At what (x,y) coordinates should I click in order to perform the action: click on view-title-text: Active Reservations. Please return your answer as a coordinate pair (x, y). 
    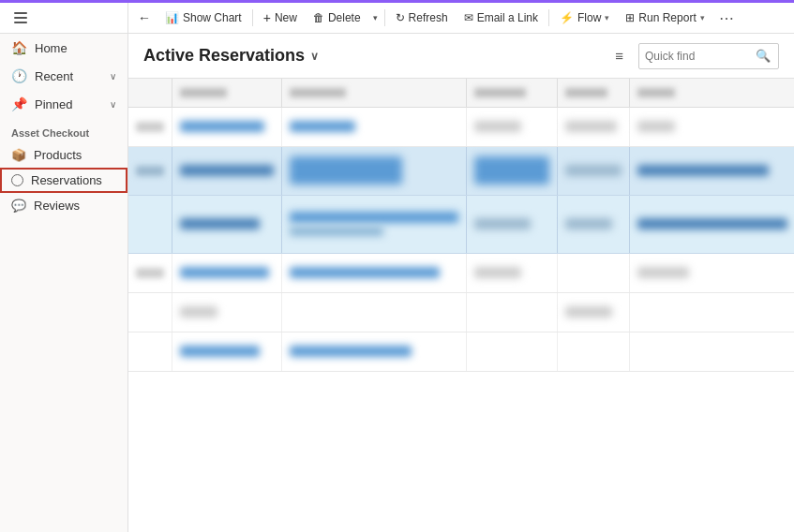
    Looking at the image, I should click on (224, 56).